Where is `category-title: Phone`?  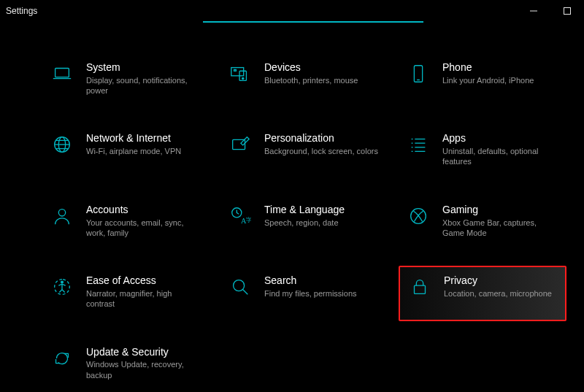
category-title: Phone is located at coordinates (488, 67).